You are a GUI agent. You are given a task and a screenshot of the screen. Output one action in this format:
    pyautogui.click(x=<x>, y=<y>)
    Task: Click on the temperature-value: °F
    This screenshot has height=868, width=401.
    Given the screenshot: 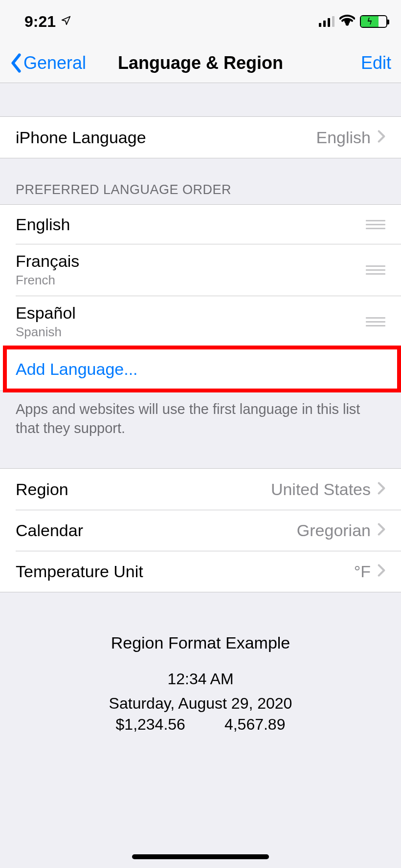 What is the action you would take?
    pyautogui.click(x=370, y=572)
    